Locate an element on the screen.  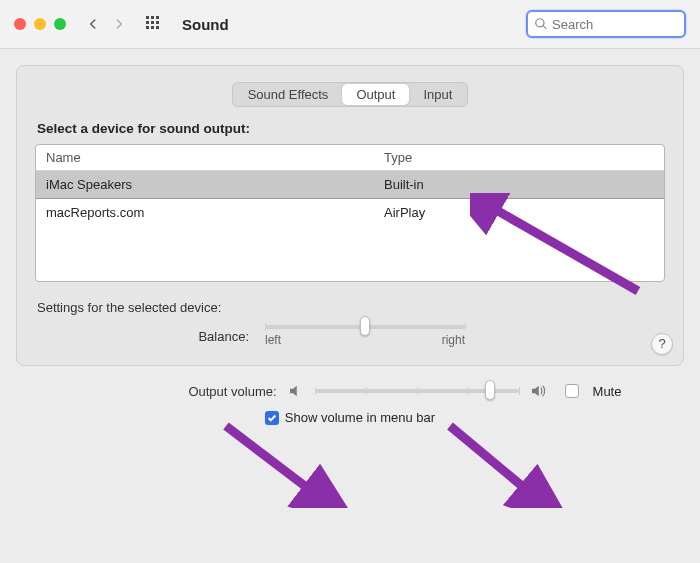
output-volume-row: Output volume: Mute is located at coordinates (350, 391).